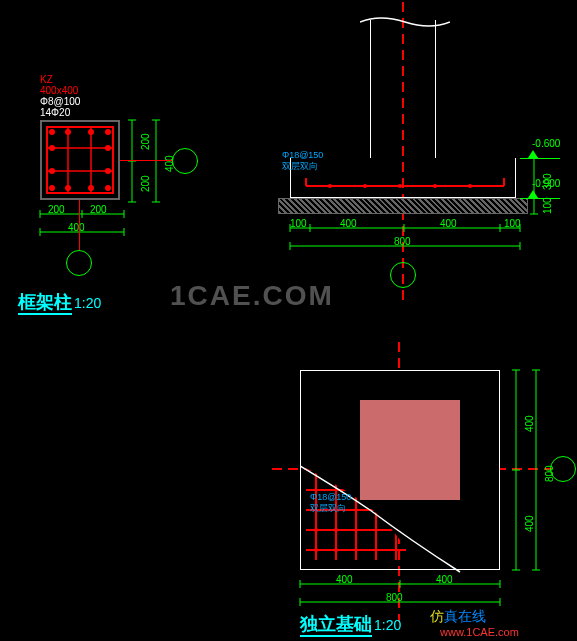 The image size is (577, 641). I want to click on section-rebar-note: Φ18@150, so click(302, 155).